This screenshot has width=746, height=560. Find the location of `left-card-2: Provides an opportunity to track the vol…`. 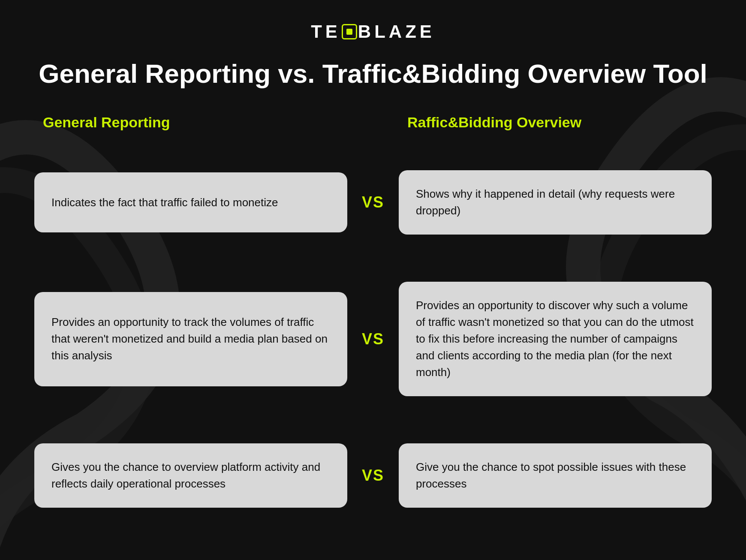

left-card-2: Provides an opportunity to track the vol… is located at coordinates (191, 339).